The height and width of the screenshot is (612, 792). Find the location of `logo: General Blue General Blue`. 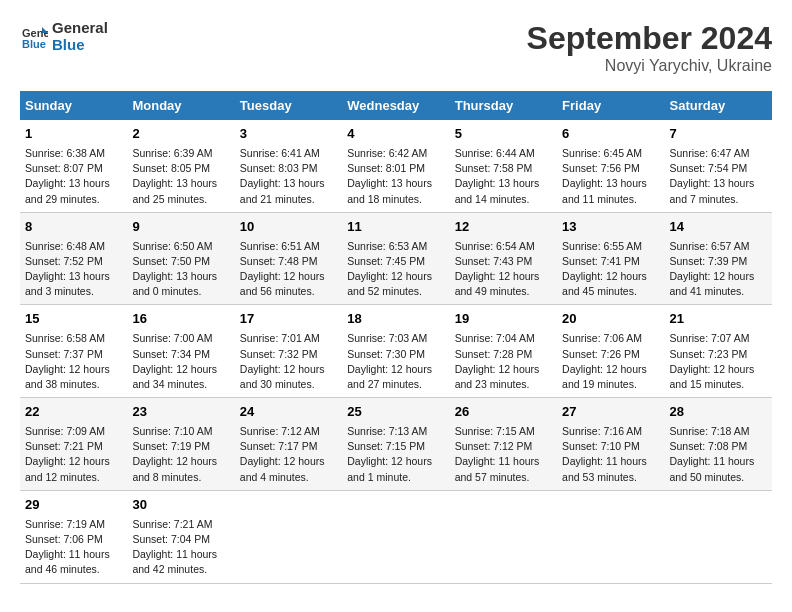

logo: General Blue General Blue is located at coordinates (64, 36).